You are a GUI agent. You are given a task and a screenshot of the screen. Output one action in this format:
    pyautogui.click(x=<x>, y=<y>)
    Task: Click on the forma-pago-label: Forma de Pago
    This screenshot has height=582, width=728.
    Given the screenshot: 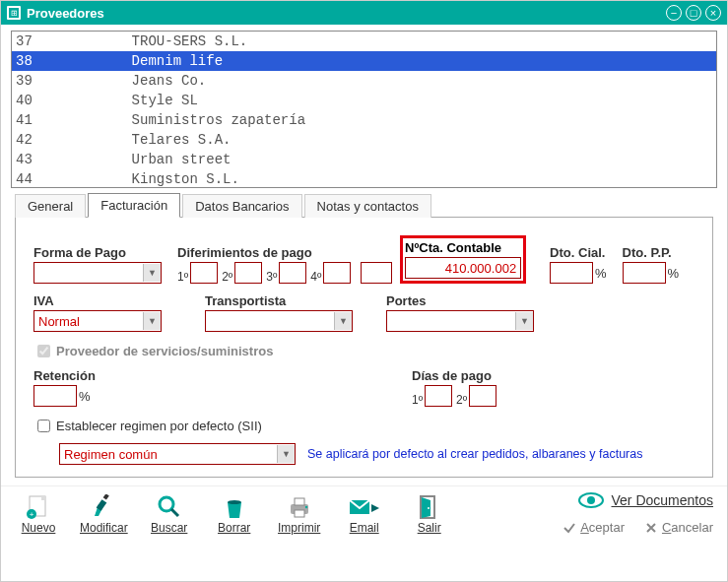 What is the action you would take?
    pyautogui.click(x=99, y=252)
    